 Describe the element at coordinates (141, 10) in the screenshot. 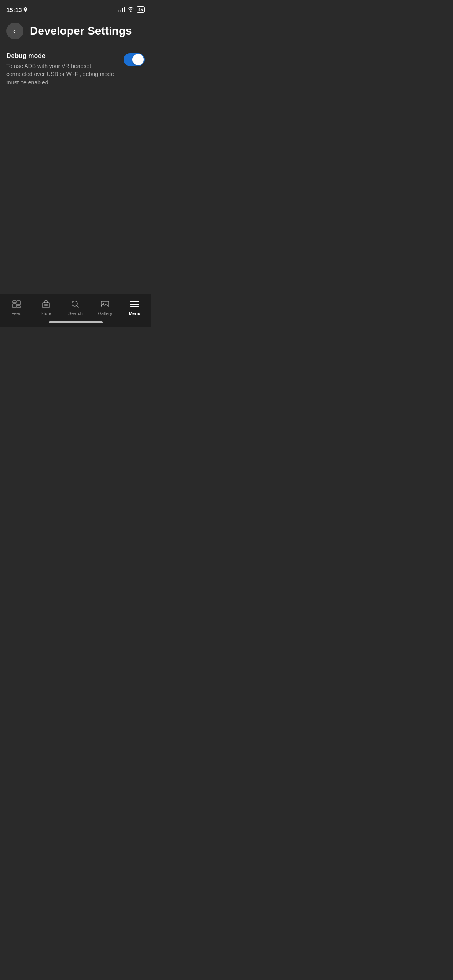

I see `battery-indicator: 45` at that location.